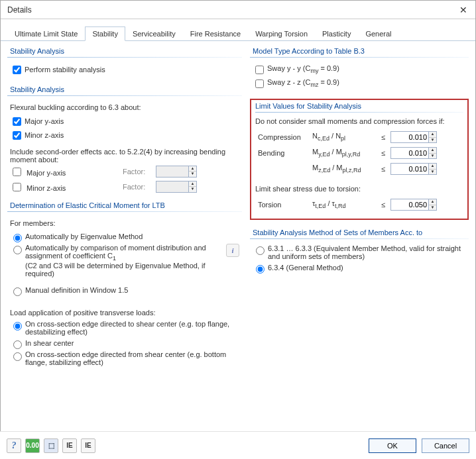  Describe the element at coordinates (17, 187) in the screenshot. I see `chk-so-minor-z` at that location.